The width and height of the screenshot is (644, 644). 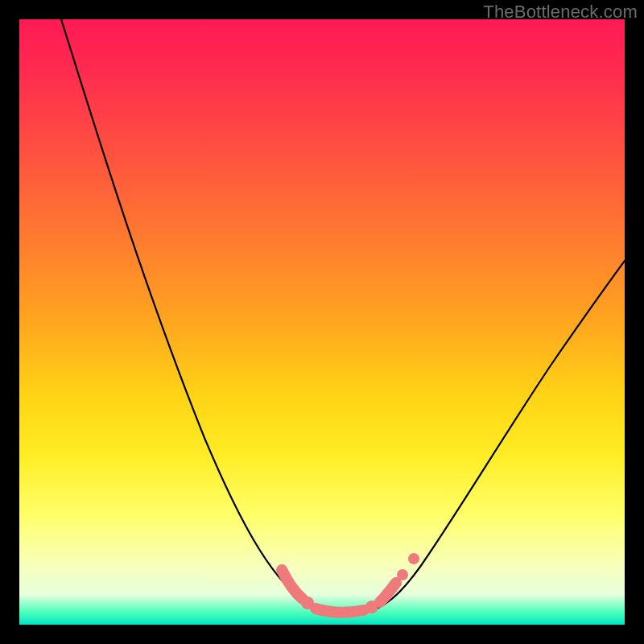 What do you see at coordinates (292, 584) in the screenshot?
I see `bead-left-segment` at bounding box center [292, 584].